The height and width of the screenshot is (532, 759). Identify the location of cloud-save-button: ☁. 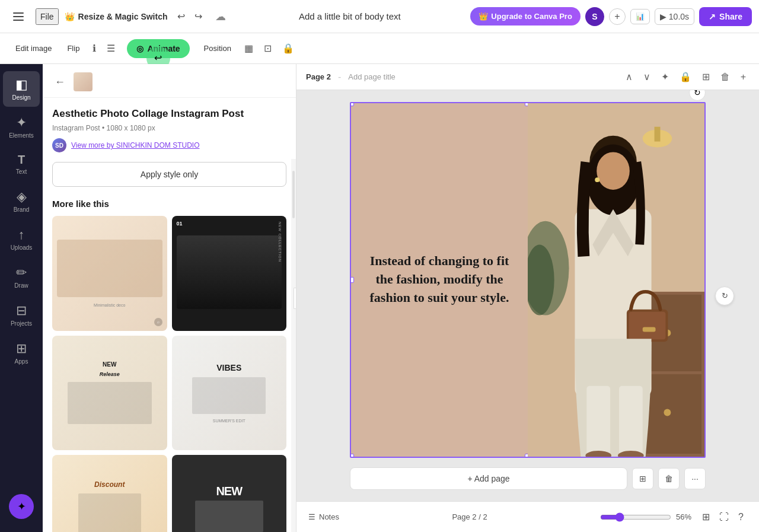
(221, 17).